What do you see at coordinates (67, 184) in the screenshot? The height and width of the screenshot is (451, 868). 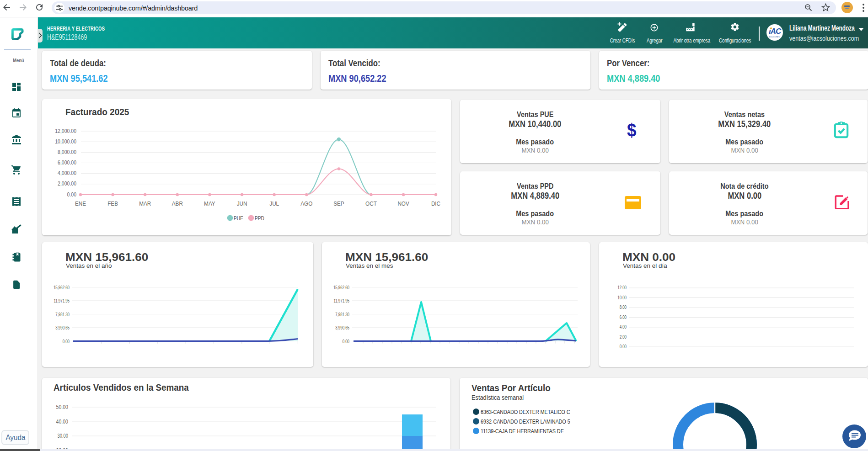 I see `svg-text: 2,000.00` at bounding box center [67, 184].